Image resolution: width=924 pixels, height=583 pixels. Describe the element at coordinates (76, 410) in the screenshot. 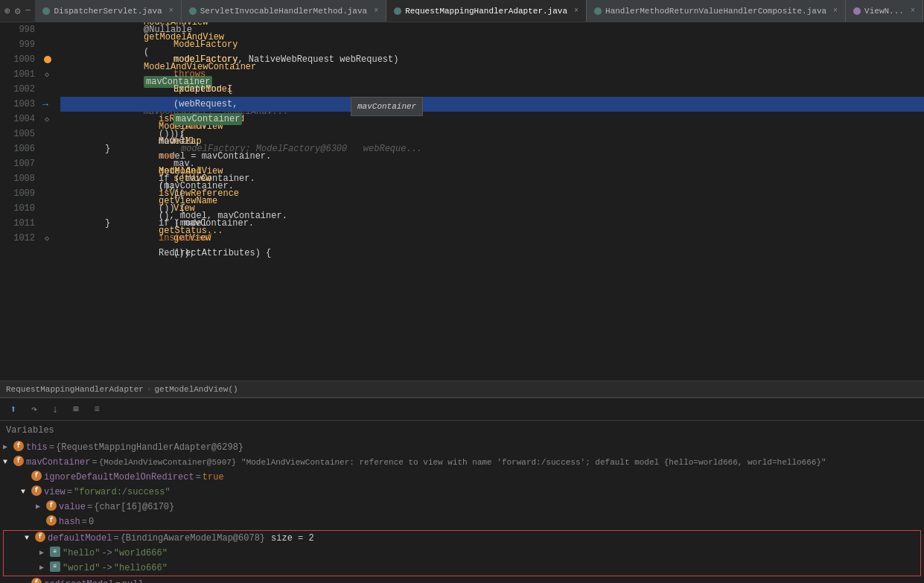

I see `grid-button: ⊞` at that location.